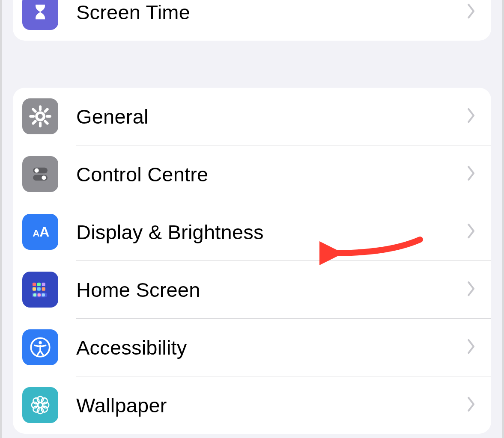 The image size is (504, 438). I want to click on row-display-brightness: A A Display & Brightness, so click(252, 232).